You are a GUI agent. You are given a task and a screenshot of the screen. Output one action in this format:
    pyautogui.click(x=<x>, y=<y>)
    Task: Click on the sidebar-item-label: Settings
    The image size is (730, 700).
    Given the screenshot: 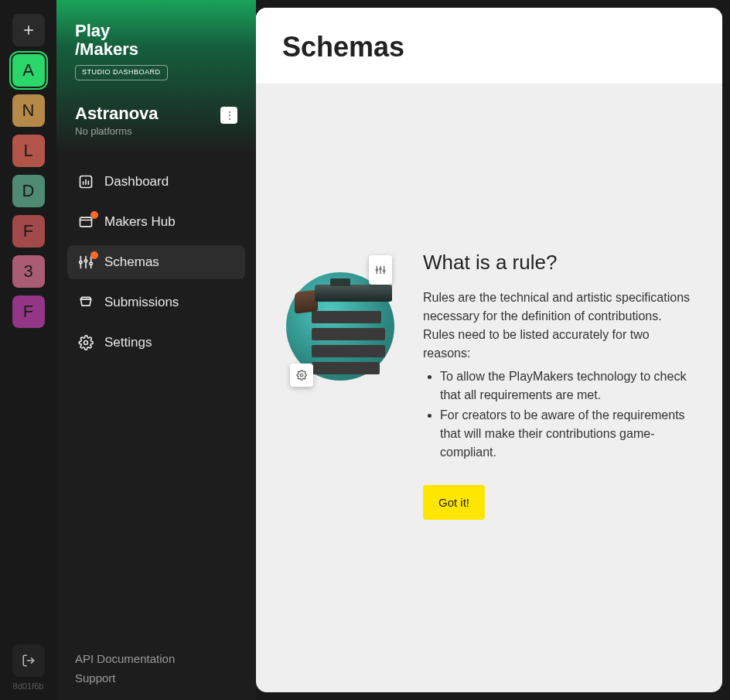 What is the action you would take?
    pyautogui.click(x=128, y=343)
    